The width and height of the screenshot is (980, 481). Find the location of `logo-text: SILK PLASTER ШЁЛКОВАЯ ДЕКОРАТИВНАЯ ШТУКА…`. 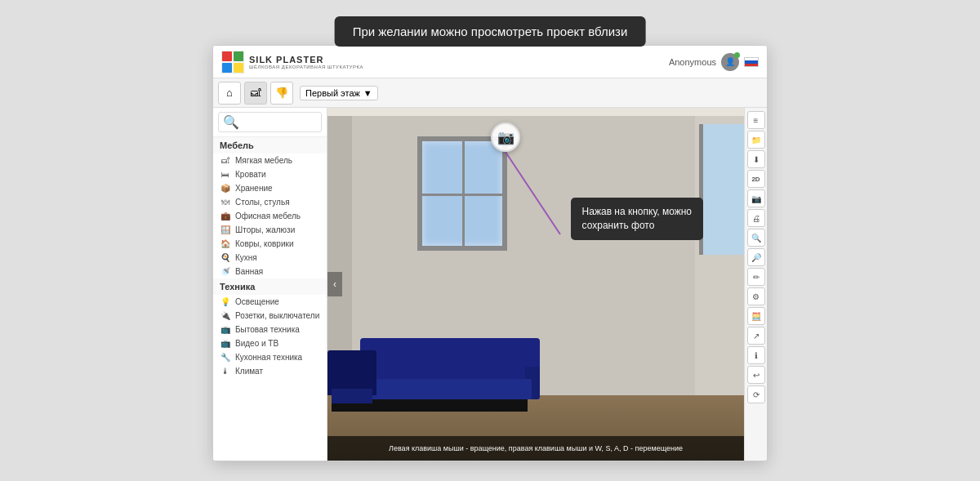

logo-text: SILK PLASTER ШЁЛКОВАЯ ДЕКОРАТИВНАЯ ШТУКА… is located at coordinates (306, 62).